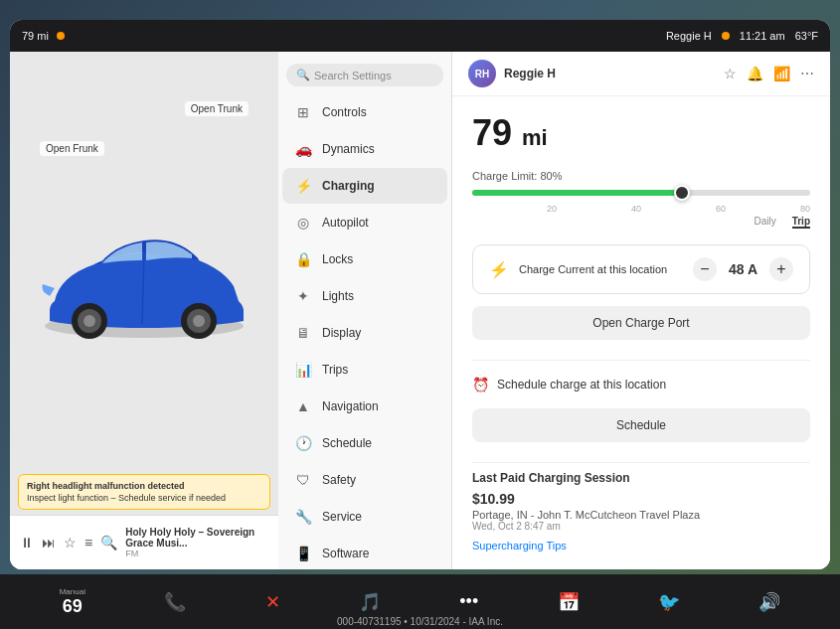  I want to click on increase-charge-button: +, so click(781, 269).